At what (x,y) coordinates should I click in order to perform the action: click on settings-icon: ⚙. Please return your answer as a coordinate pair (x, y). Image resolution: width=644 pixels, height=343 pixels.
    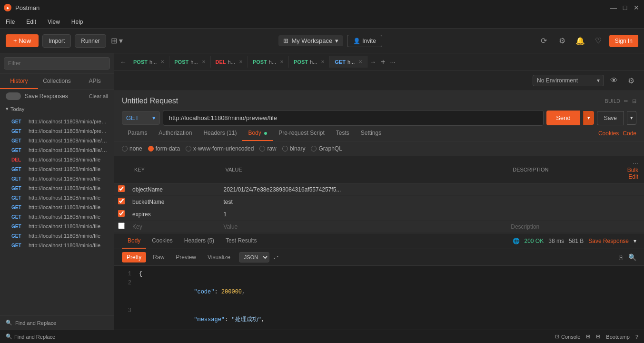
    Looking at the image, I should click on (562, 41).